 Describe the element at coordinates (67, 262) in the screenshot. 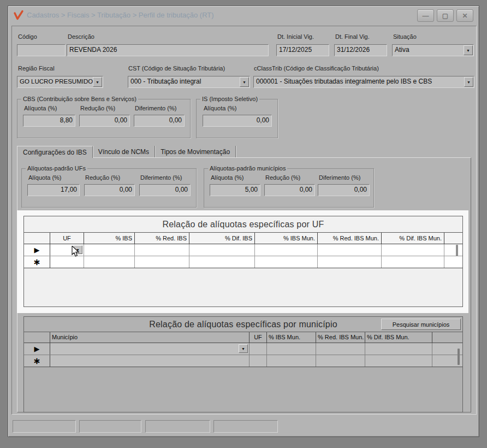

I see `uf-cell-uf` at that location.